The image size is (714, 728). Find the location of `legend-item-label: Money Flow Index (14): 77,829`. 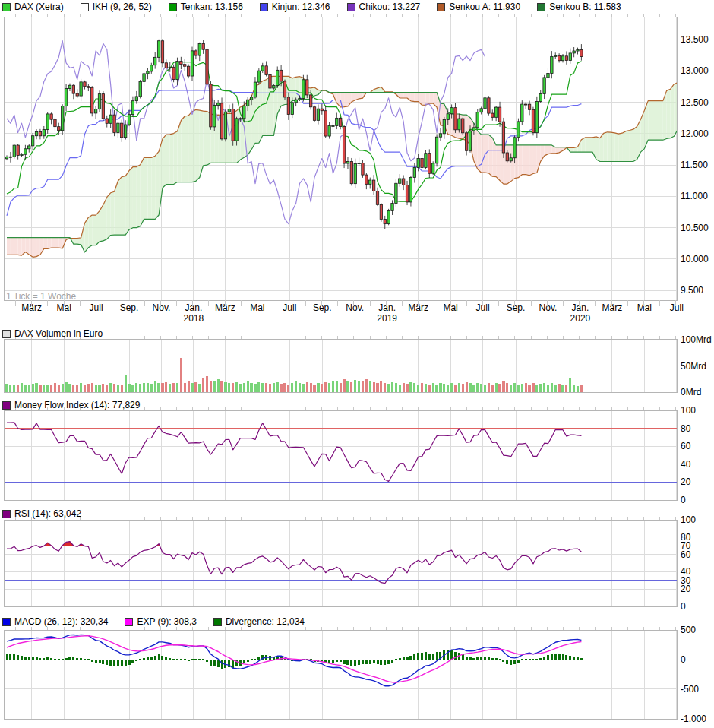

legend-item-label: Money Flow Index (14): 77,829 is located at coordinates (77, 405).